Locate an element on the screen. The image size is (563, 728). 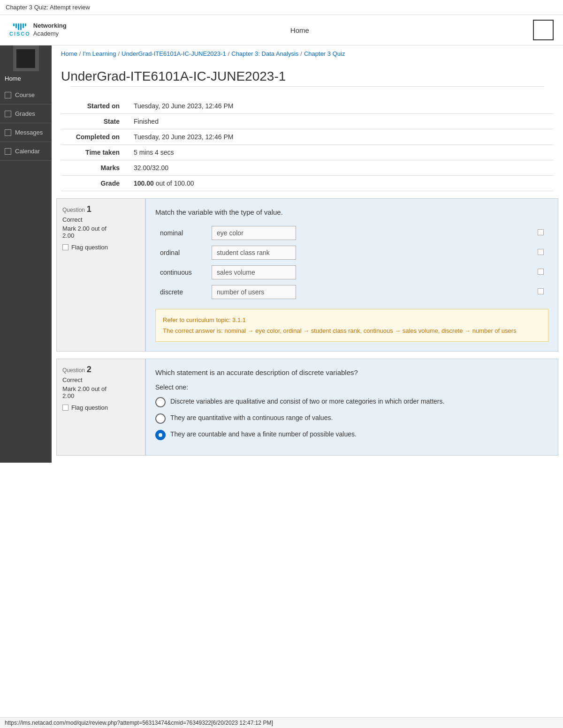
time-taken-value: 5 mins 4 secs is located at coordinates (340, 153).